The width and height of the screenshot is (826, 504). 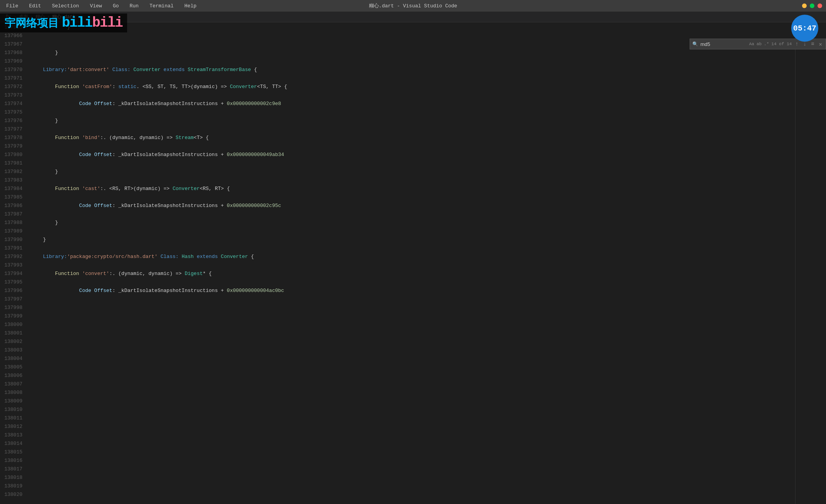 I want to click on menu-run: Run, so click(x=134, y=6).